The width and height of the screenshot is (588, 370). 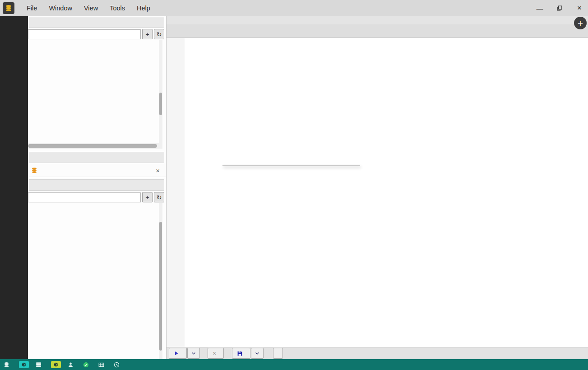 What do you see at coordinates (91, 8) in the screenshot?
I see `menu-view: View` at bounding box center [91, 8].